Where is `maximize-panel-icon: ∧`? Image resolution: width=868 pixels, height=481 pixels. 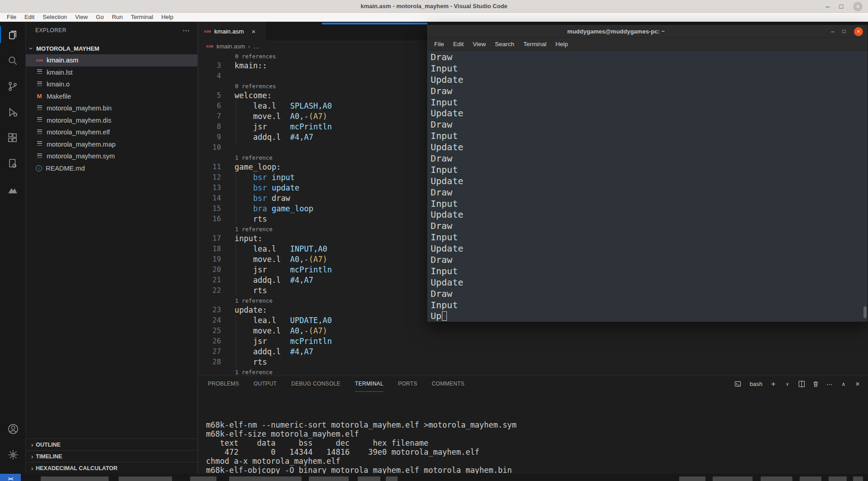 maximize-panel-icon: ∧ is located at coordinates (844, 384).